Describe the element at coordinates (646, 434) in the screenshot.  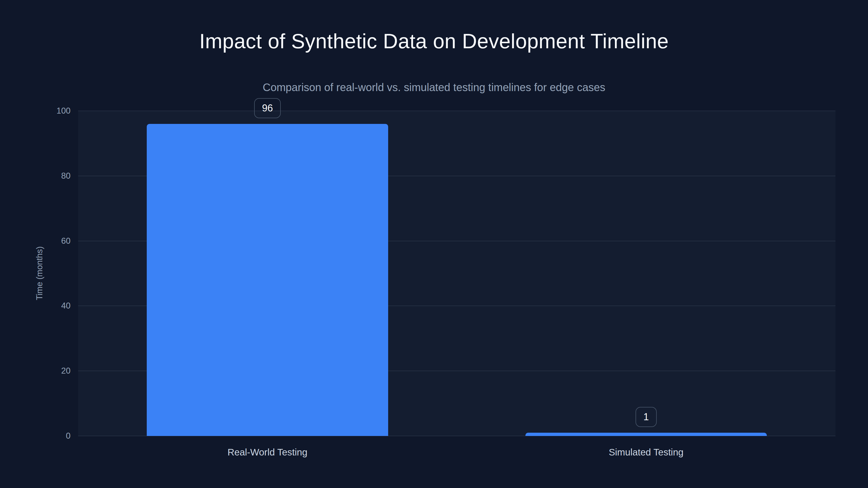
I see `bar-simulated-testing` at that location.